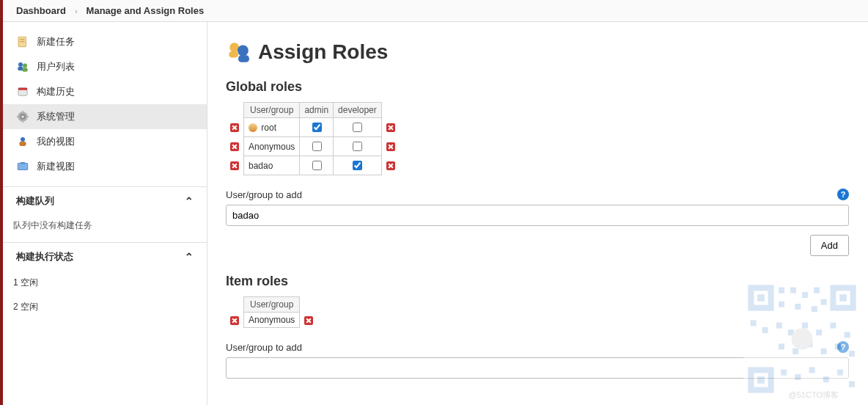  What do you see at coordinates (537, 52) in the screenshot?
I see `page-title: Assign Roles` at bounding box center [537, 52].